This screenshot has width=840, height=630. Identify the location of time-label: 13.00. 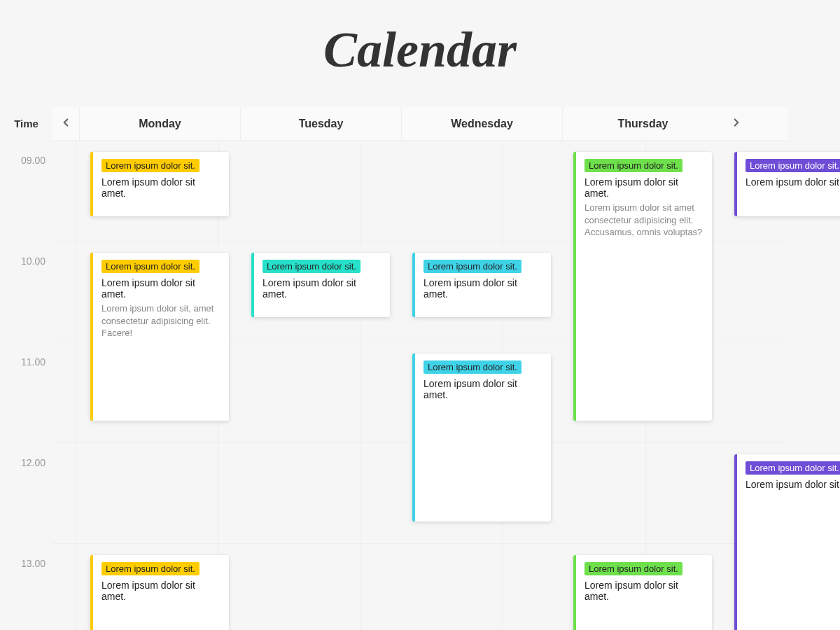
(22, 564).